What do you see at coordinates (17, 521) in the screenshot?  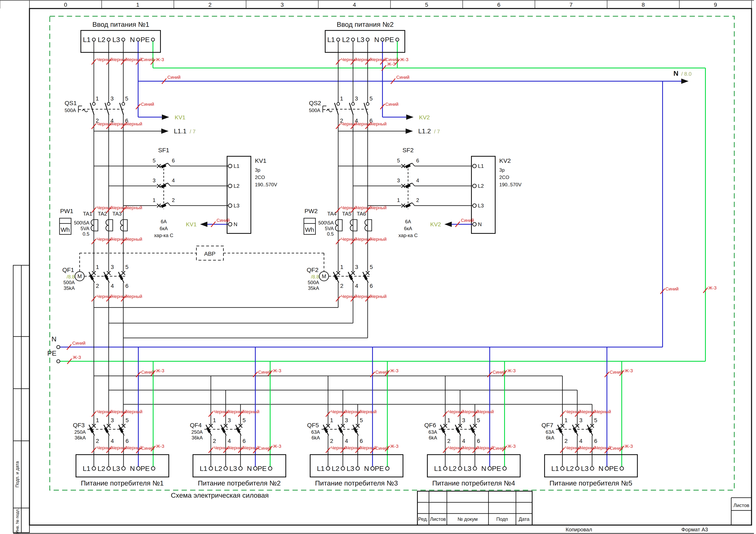 I see `sidebar-inv-no: Инв. № подл.` at bounding box center [17, 521].